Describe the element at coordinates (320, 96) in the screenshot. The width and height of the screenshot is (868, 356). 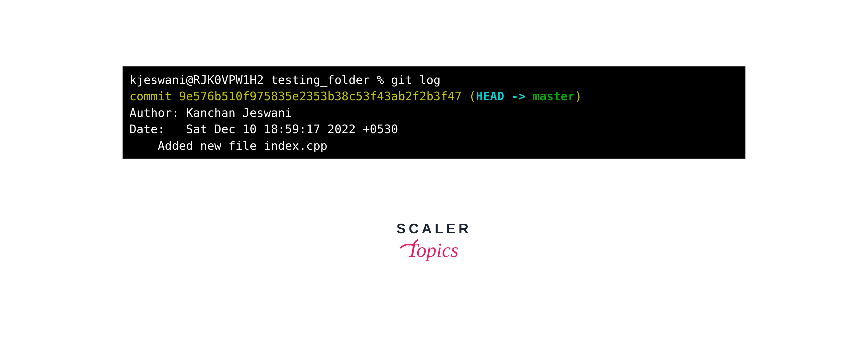
I see `commit-hash: 9e576b510f975835e2353b38c53f43ab2f2b3f47` at that location.